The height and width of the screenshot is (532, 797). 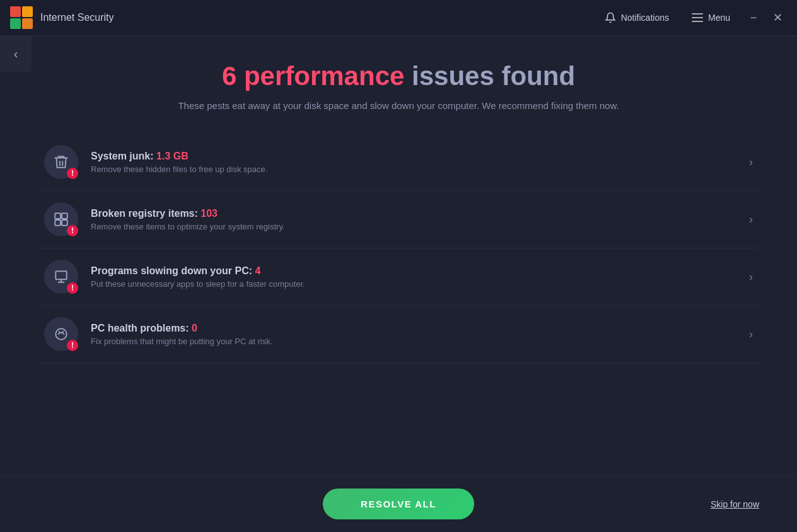 I want to click on menu-label: Menu, so click(x=719, y=18).